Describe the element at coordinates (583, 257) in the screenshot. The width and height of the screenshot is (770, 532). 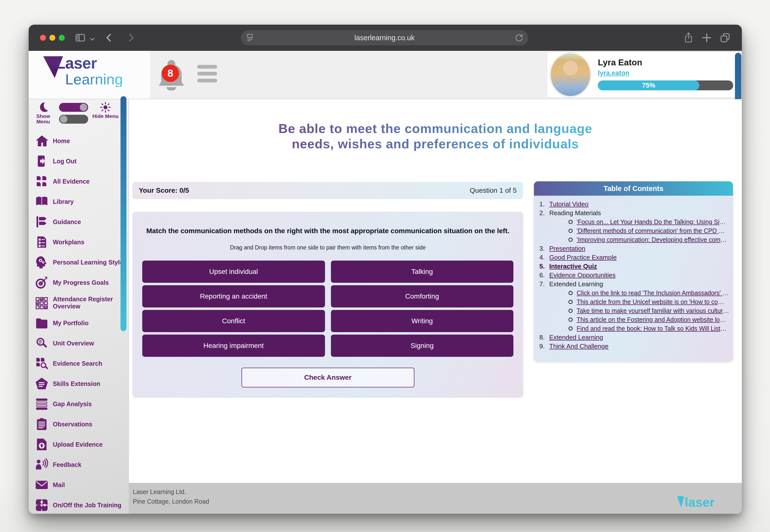
I see `toc-link-good-practice-example: Good Practice Example` at that location.